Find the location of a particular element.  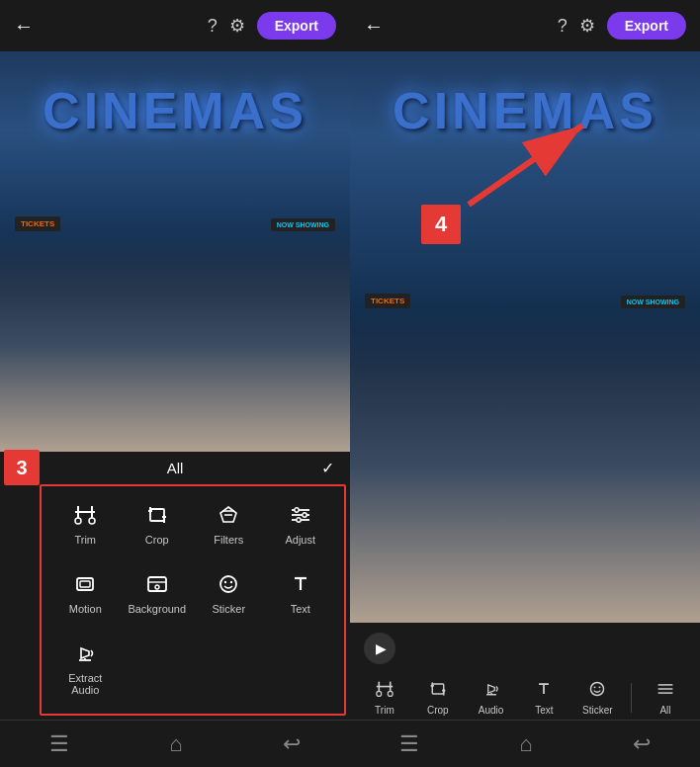

left-nav-menu: ☰ is located at coordinates (59, 744).